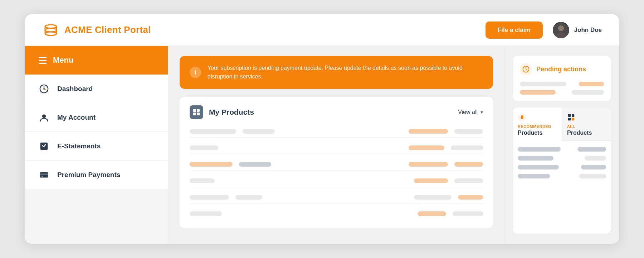 The width and height of the screenshot is (644, 258). Describe the element at coordinates (196, 112) in the screenshot. I see `products-box-icon` at that location.